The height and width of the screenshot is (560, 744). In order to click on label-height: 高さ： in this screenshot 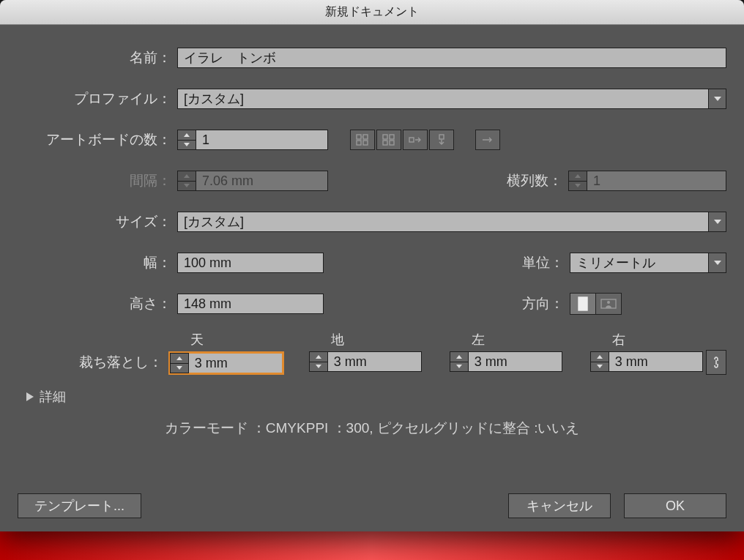, I will do `click(97, 304)`.